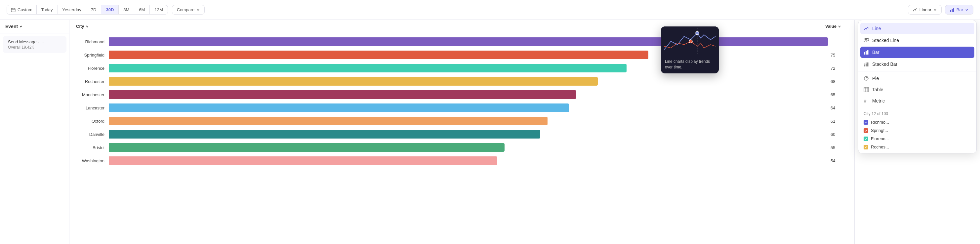 The height and width of the screenshot is (244, 980). Describe the element at coordinates (952, 10) in the screenshot. I see `bar-chart-icon` at that location.